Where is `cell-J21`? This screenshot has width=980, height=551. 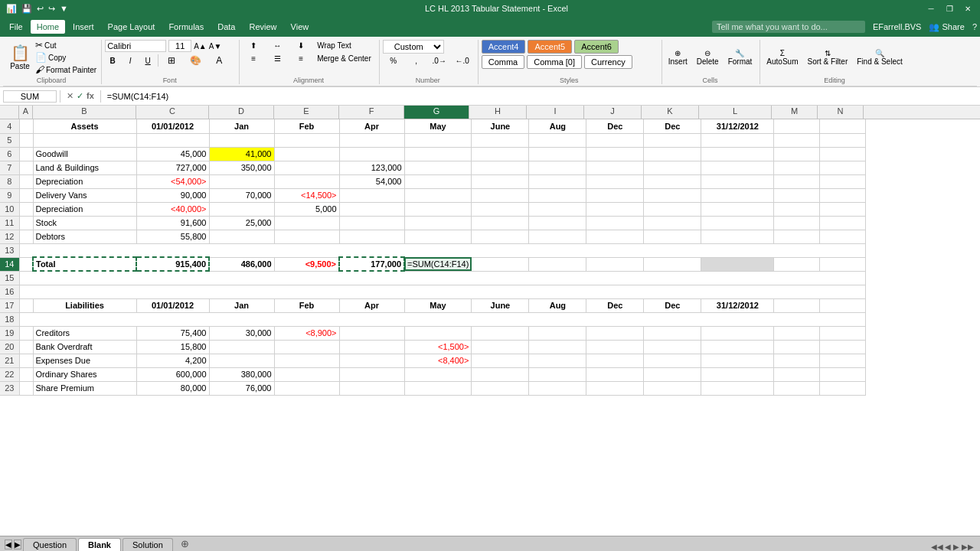 cell-J21 is located at coordinates (616, 360).